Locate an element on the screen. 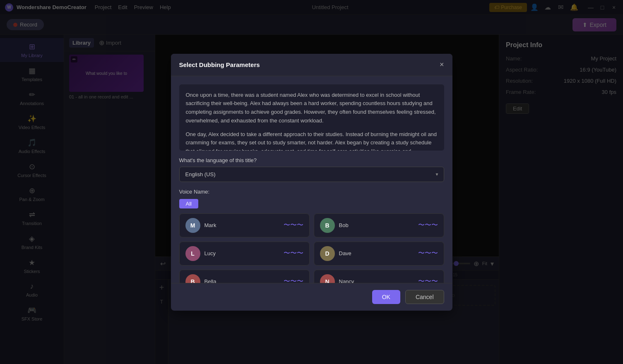 The width and height of the screenshot is (623, 364). dave-avatar: D is located at coordinates (327, 254).